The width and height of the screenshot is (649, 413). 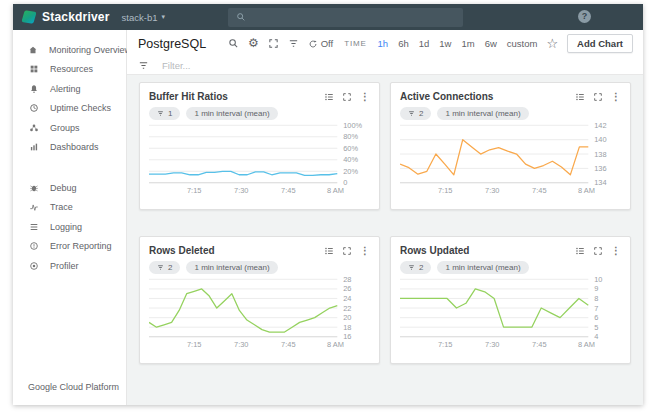 I want to click on y-axis-label: 142, so click(x=600, y=126).